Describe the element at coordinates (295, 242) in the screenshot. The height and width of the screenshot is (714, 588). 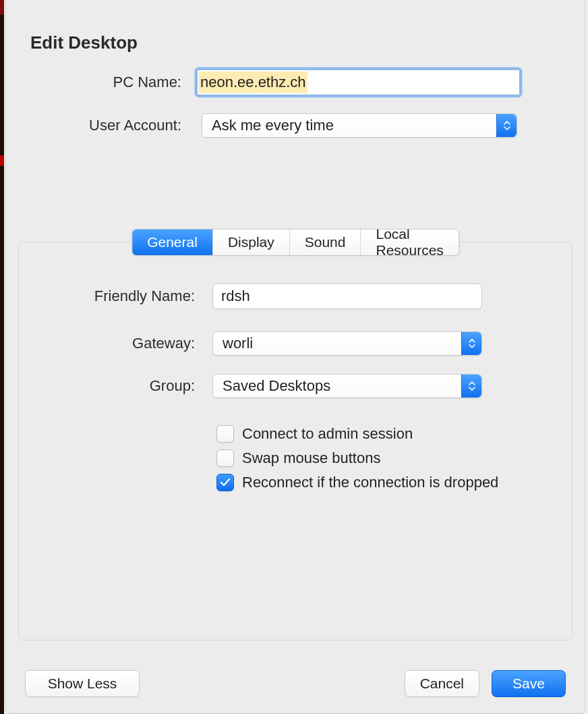
I see `tab-bar: General Display Sound Local Resources` at that location.